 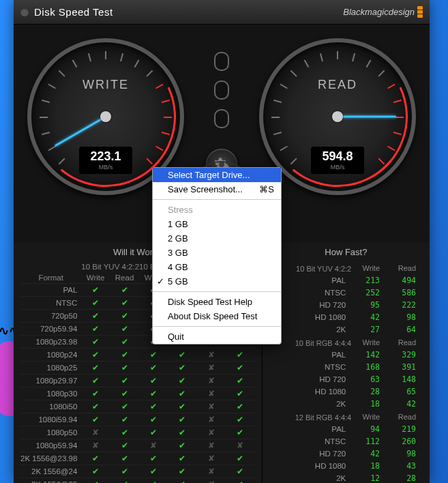 What do you see at coordinates (217, 302) in the screenshot?
I see `menu-help: Disk Speed Test Help` at bounding box center [217, 302].